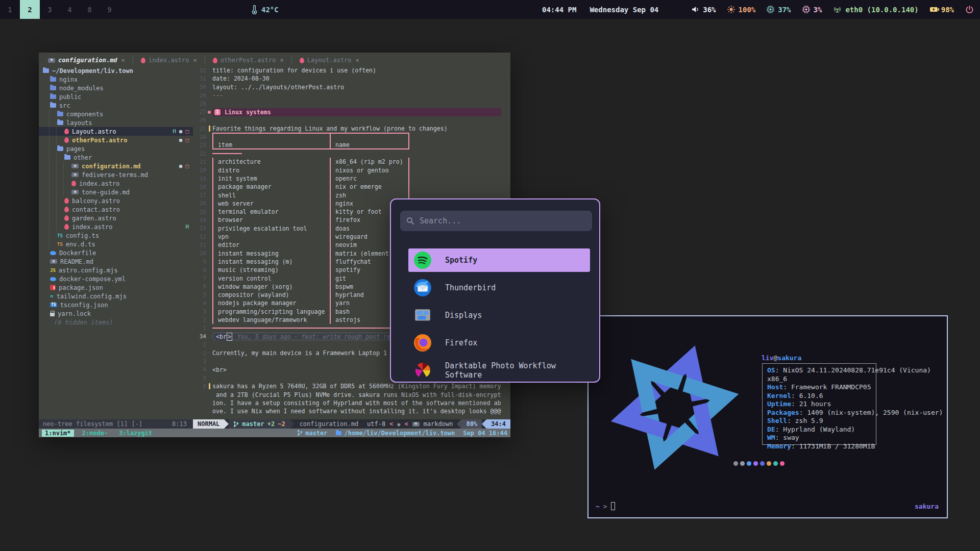 This screenshot has width=980, height=551. I want to click on tree-item: layouts, so click(116, 122).